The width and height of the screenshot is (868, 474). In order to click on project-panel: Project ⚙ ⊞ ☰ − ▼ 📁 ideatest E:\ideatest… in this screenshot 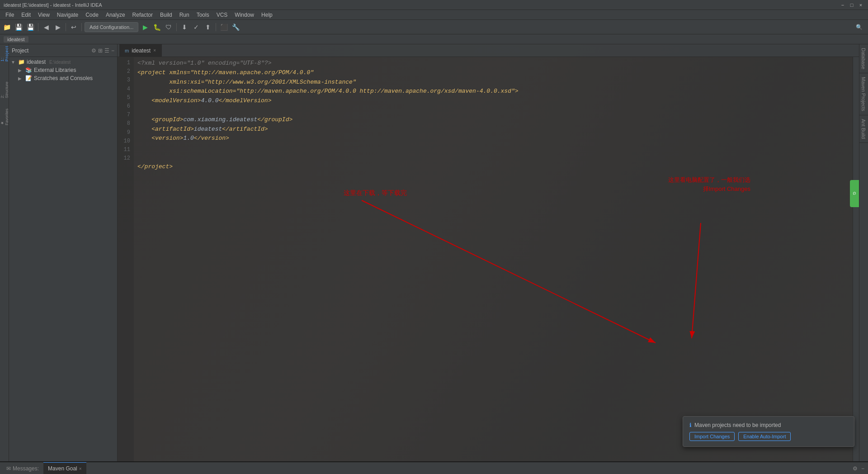, I will do `click(63, 253)`.